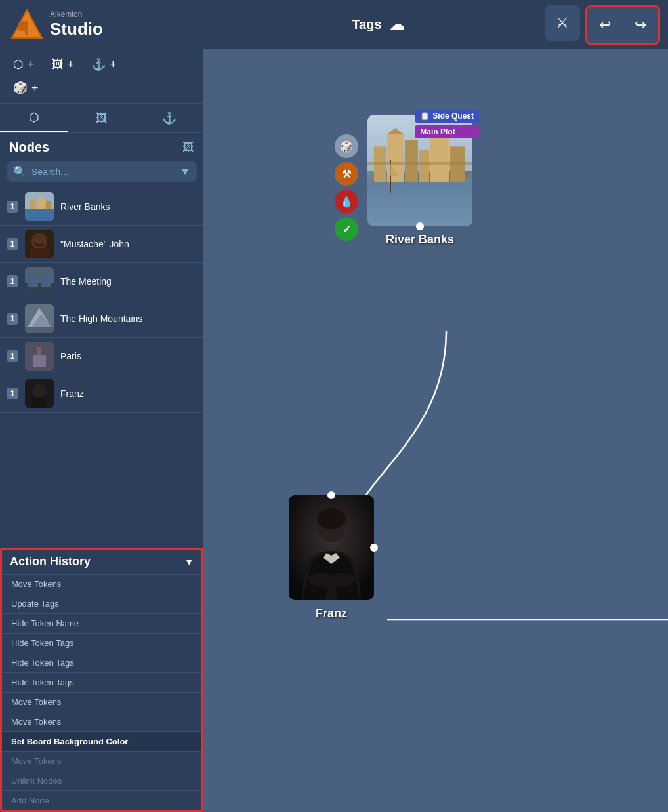 The height and width of the screenshot is (812, 668). What do you see at coordinates (102, 394) in the screenshot?
I see `node-item: 1 Franz` at bounding box center [102, 394].